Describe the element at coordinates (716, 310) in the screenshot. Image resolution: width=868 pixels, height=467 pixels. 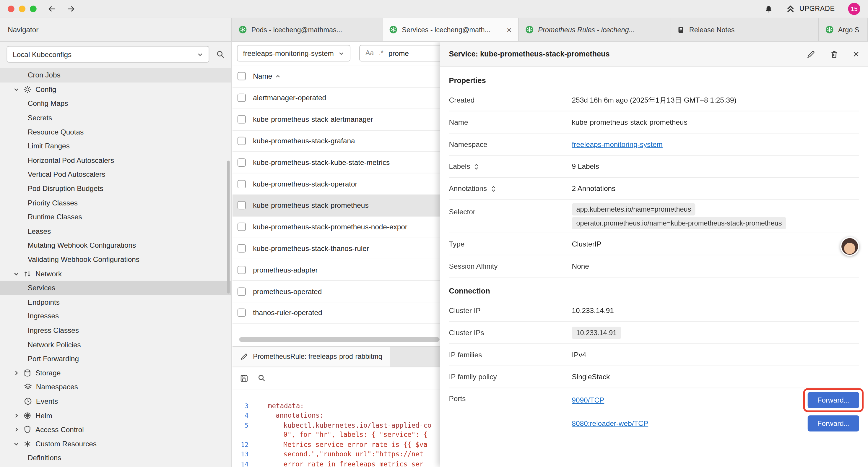
I see `prop-value: 10.233.14.91` at that location.